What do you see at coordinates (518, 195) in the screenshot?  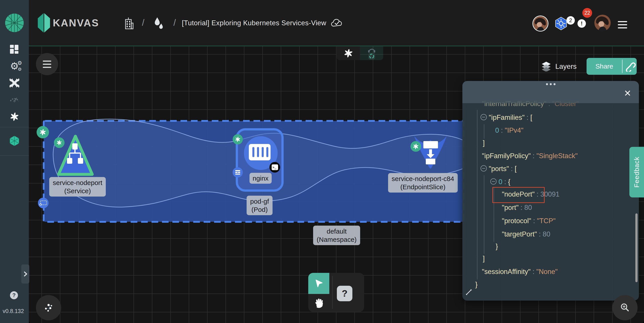 I see `highlight-box` at bounding box center [518, 195].